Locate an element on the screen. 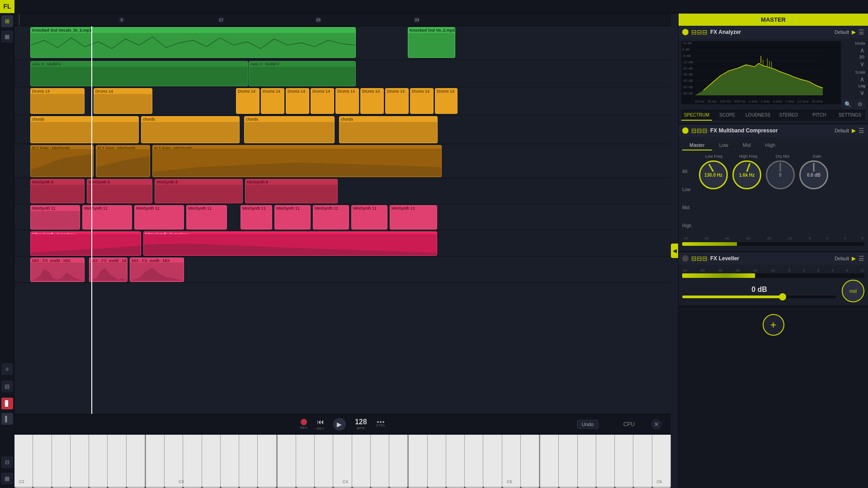 The image size is (868, 488). key-g6 is located at coordinates (624, 461).